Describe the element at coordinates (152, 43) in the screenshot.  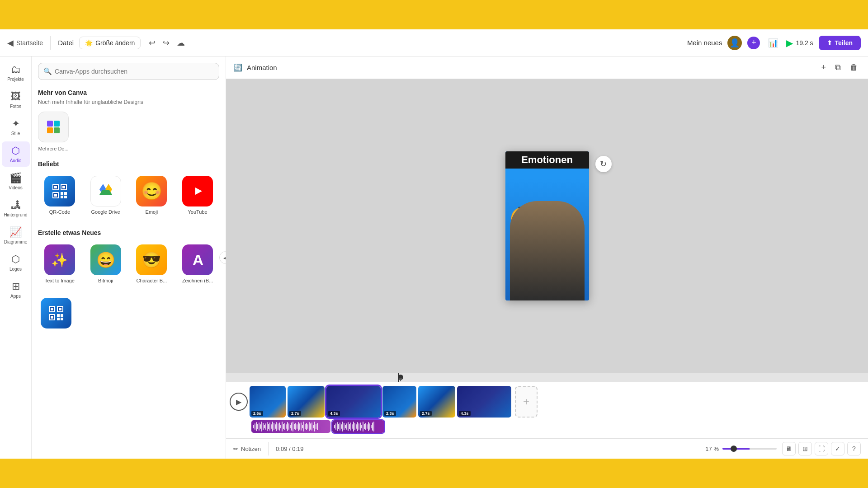
I see `undo-button: ↩` at that location.